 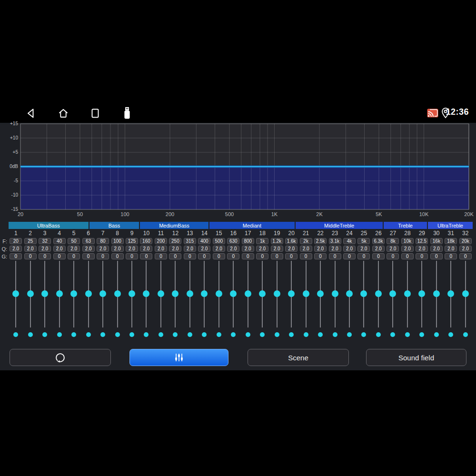 What do you see at coordinates (4, 249) in the screenshot?
I see `q-row-label: Q:` at bounding box center [4, 249].